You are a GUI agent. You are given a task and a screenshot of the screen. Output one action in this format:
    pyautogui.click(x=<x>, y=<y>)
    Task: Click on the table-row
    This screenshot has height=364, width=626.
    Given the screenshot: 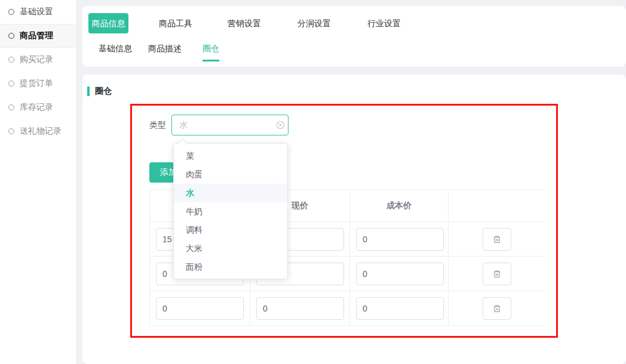 What is the action you would take?
    pyautogui.click(x=348, y=309)
    